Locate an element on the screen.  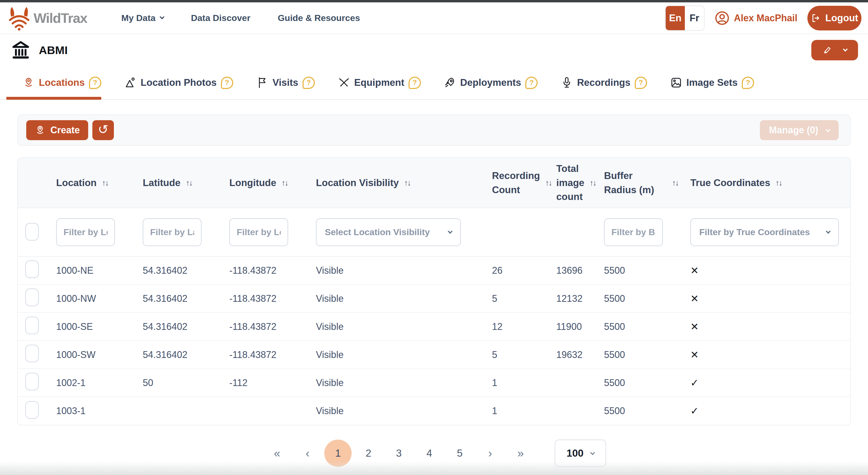
language-toggle: En Fr is located at coordinates (685, 18).